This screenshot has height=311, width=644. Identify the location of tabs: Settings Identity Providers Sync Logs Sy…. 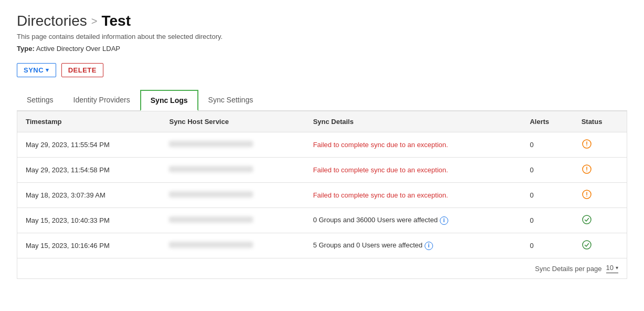
(322, 100).